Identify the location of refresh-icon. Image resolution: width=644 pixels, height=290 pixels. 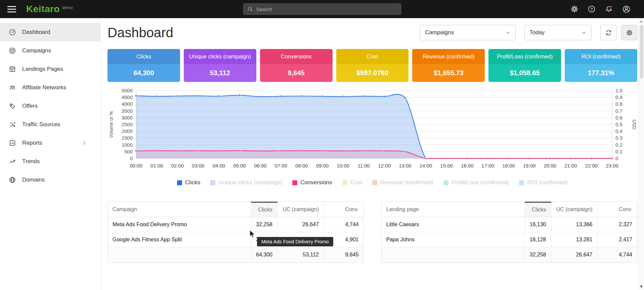
(609, 33).